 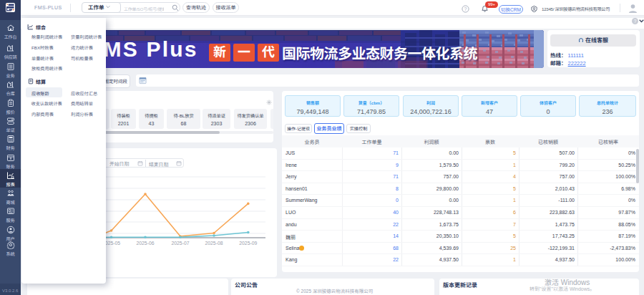 What do you see at coordinates (146, 243) in the screenshot?
I see `svg-text: 2025-06` at bounding box center [146, 243].